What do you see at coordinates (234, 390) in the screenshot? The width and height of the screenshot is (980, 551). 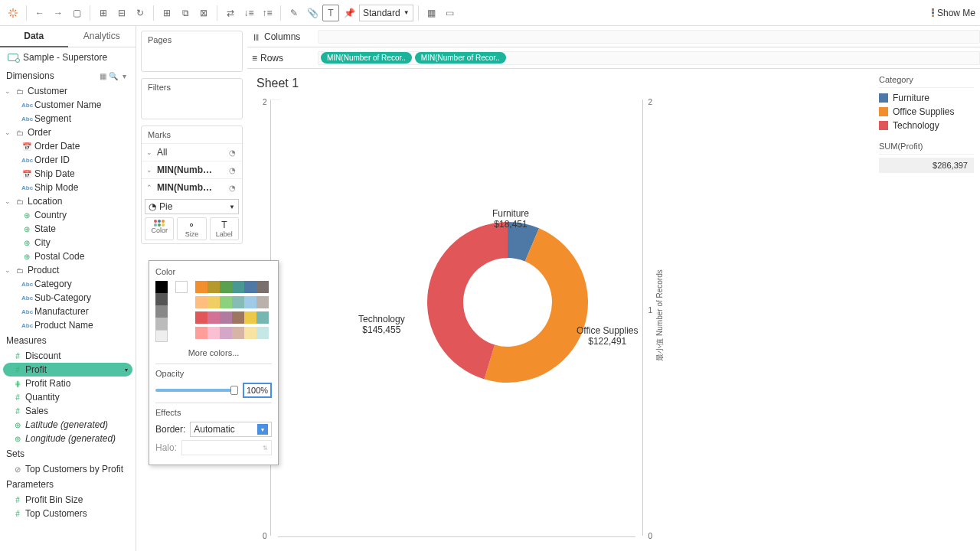 I see `slider-thumb` at bounding box center [234, 390].